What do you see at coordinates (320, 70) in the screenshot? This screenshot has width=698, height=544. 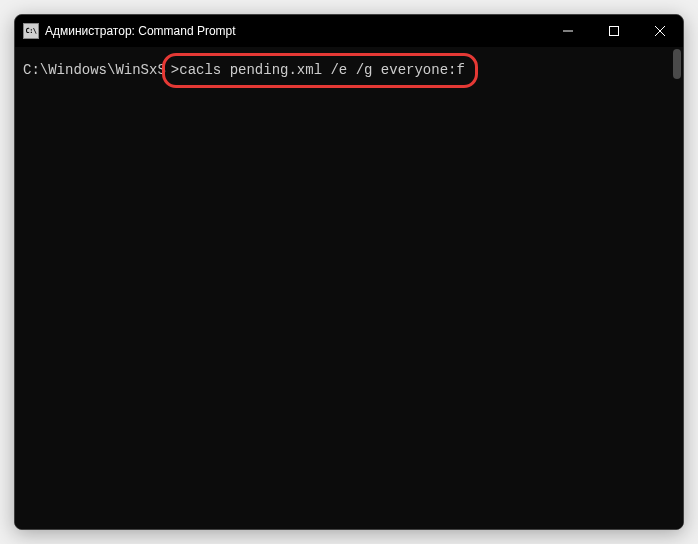 I see `command-highlight: >cacls pending.xml /e /g everyone:f` at bounding box center [320, 70].